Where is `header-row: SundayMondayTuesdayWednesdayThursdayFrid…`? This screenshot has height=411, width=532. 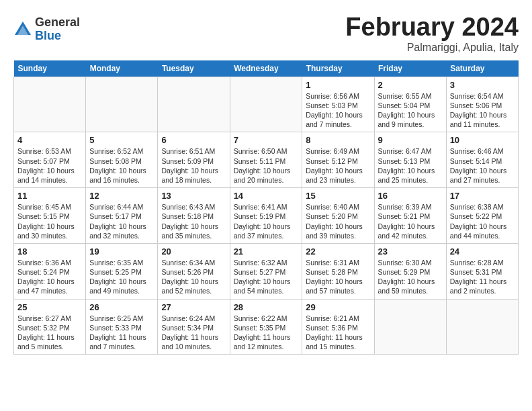
header-row: SundayMondayTuesdayWednesdayThursdayFrid… is located at coordinates (266, 68).